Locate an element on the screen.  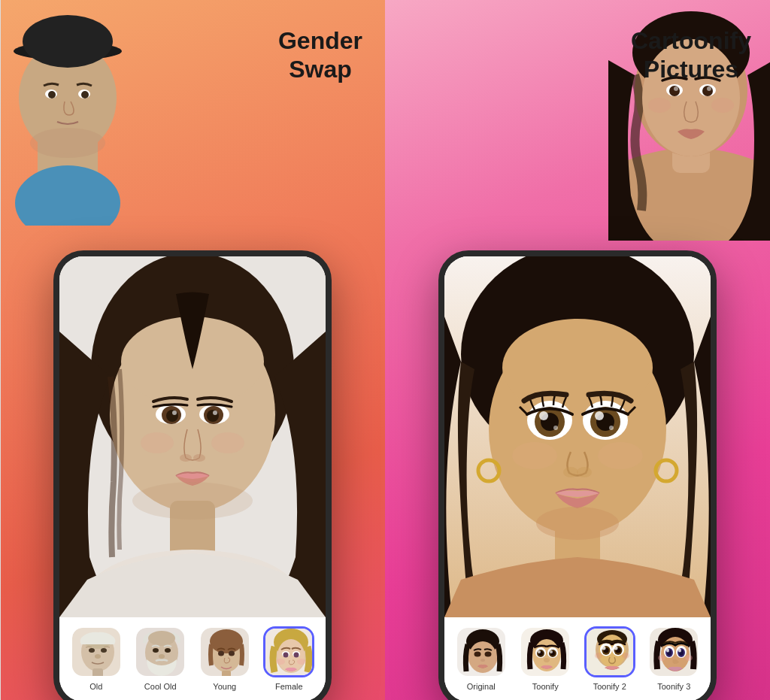
thumb-label-old: Old is located at coordinates (96, 686).